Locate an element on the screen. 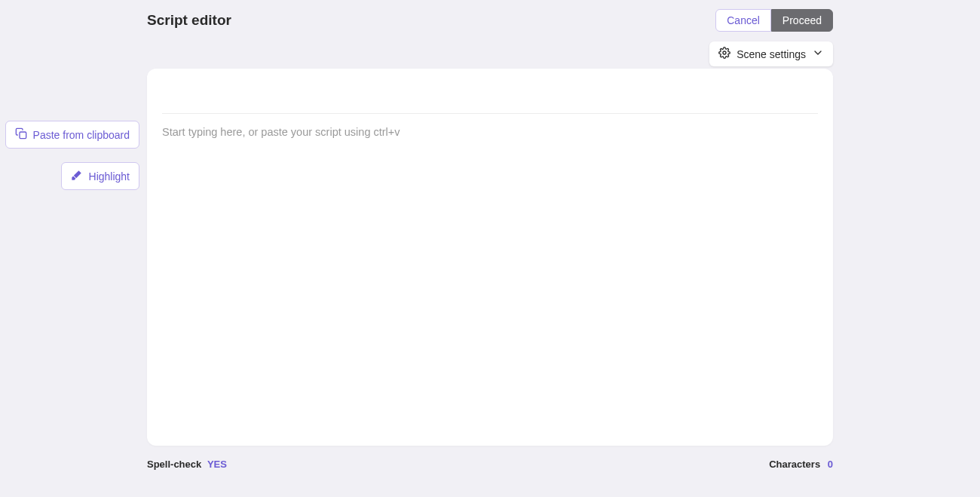 Image resolution: width=980 pixels, height=497 pixels. scene-settings-dropdown: Scene settings is located at coordinates (771, 54).